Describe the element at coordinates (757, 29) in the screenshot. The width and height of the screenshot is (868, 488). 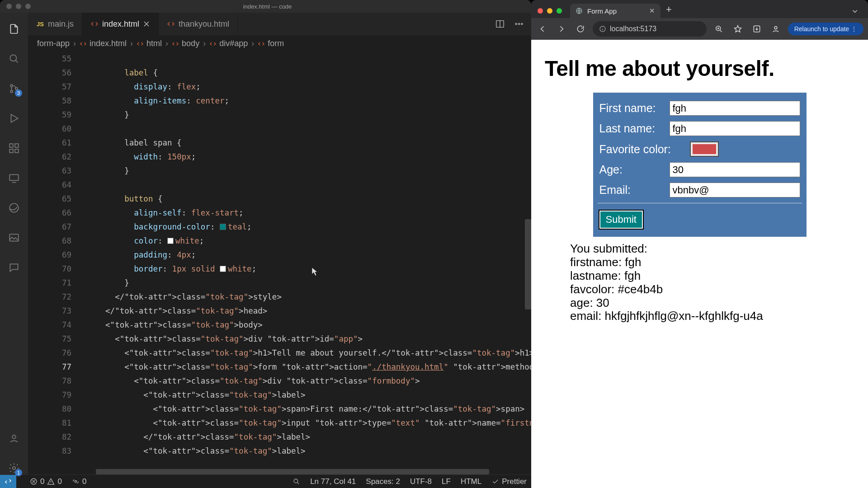
I see `install-app-icon` at that location.